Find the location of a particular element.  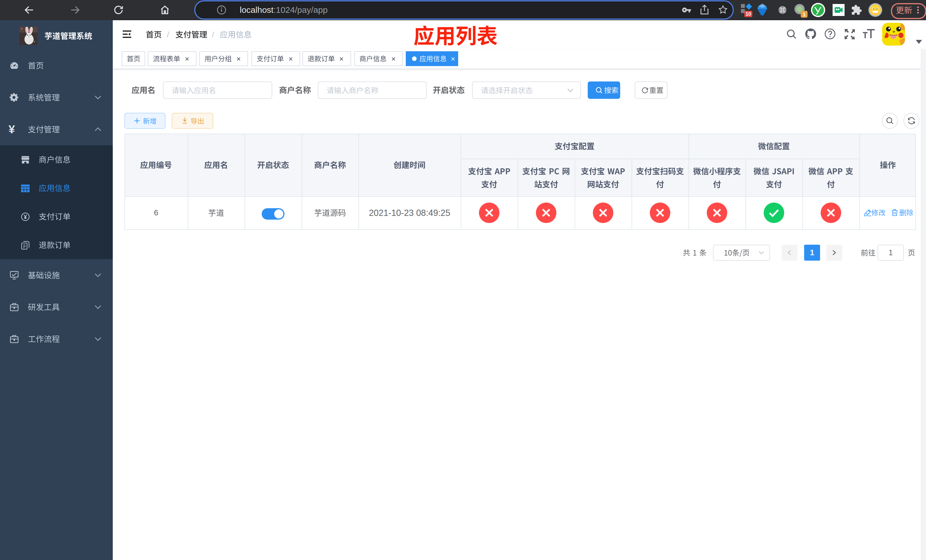

svg-text: 1 is located at coordinates (804, 14).